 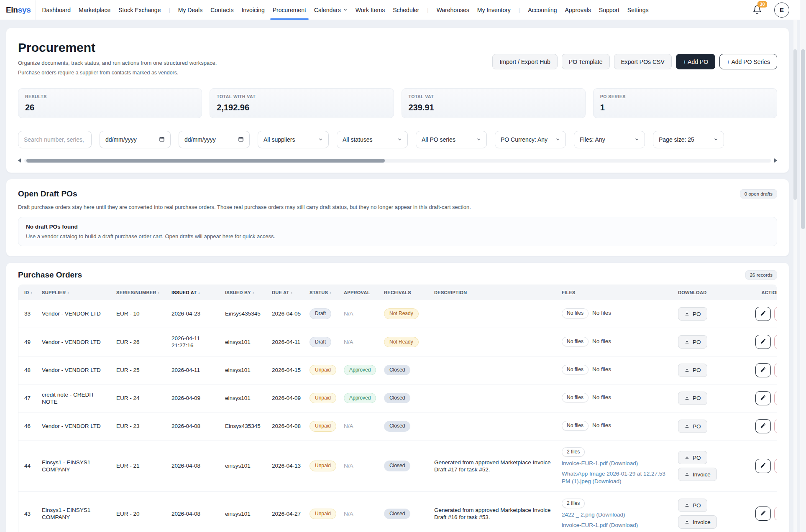 I want to click on nav-item-support: Support, so click(x=609, y=10).